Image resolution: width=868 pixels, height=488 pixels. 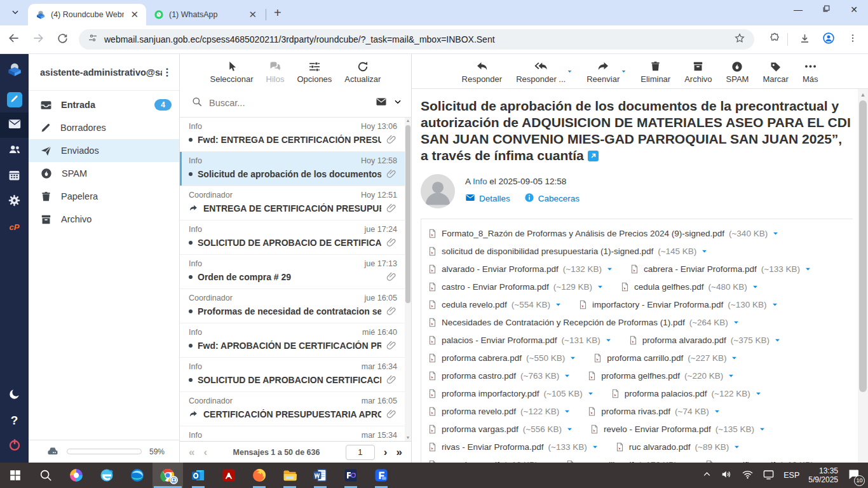 What do you see at coordinates (290, 475) in the screenshot?
I see `taskbar-file-explorer` at bounding box center [290, 475].